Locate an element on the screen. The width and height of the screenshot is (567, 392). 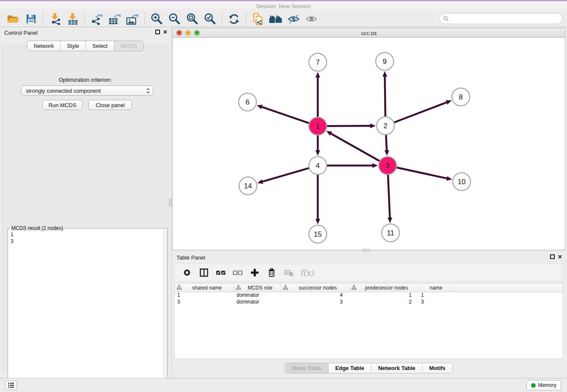
mcds-result-scrollbar is located at coordinates (165, 309).